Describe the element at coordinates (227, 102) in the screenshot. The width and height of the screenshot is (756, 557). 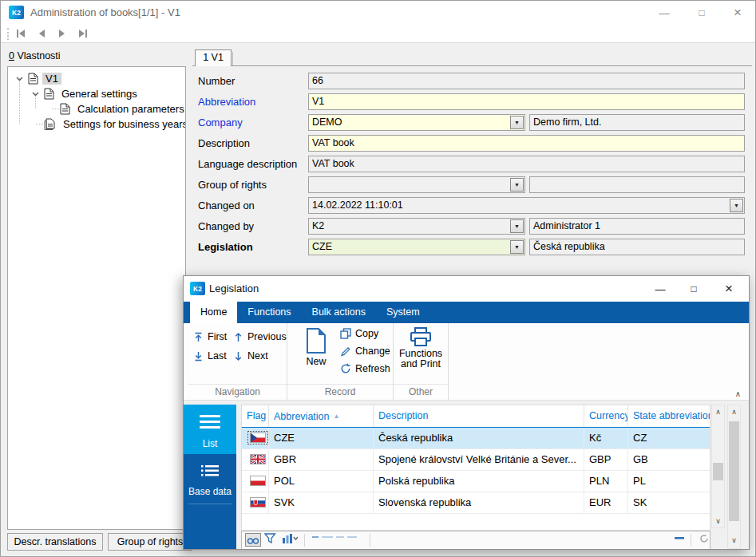
I see `abbreviation-label: Abbreviation` at that location.